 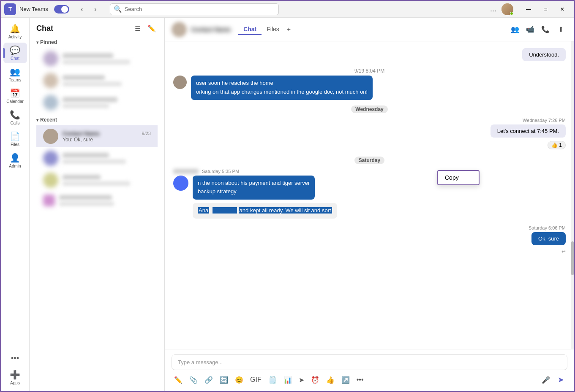 I want to click on poll-button: 📊, so click(x=288, y=380).